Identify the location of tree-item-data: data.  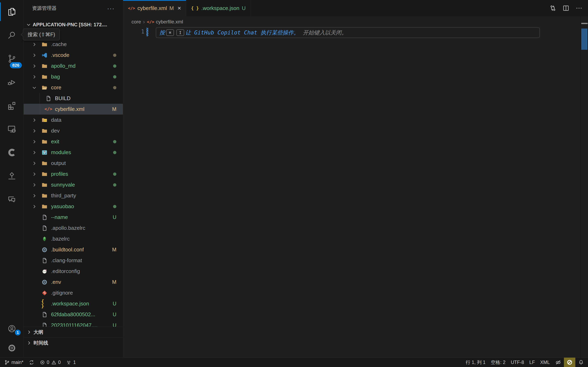
(73, 120).